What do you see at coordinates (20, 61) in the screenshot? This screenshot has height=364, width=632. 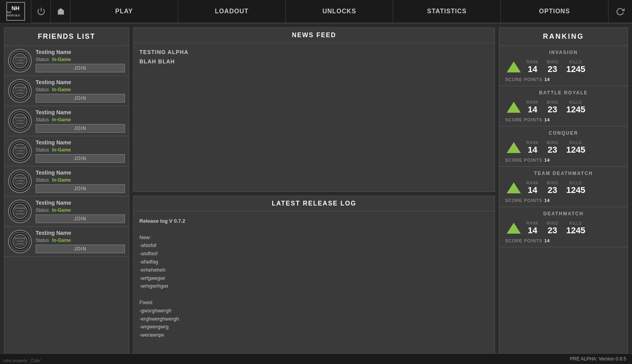 I see `avatar-inner-0: DRUNKEN LIZARD GAMES` at bounding box center [20, 61].